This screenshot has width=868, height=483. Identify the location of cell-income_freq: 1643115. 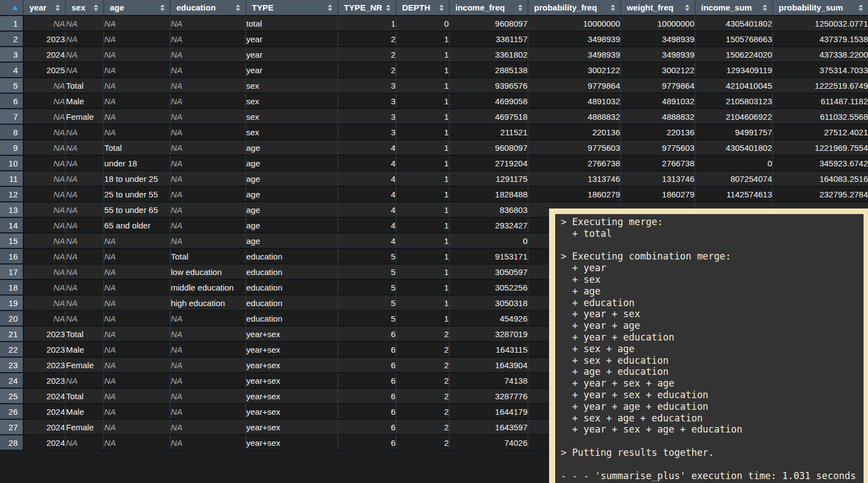
(489, 349).